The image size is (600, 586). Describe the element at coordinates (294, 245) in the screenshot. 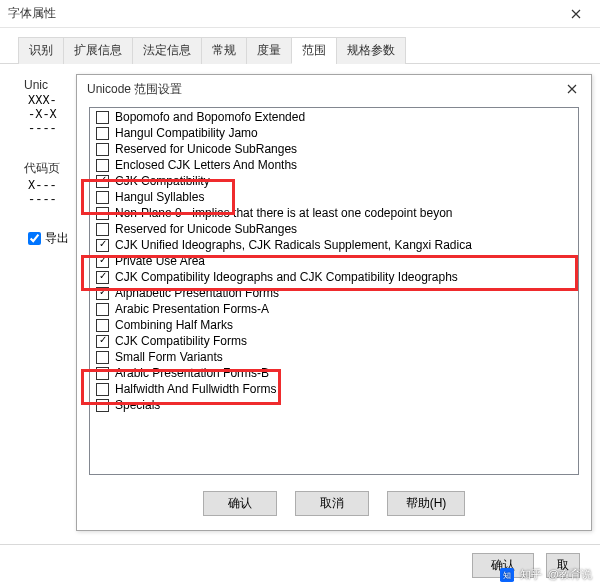

I see `range-item-label: CJK Unified Ideographs, CJK Radicals Sup…` at that location.